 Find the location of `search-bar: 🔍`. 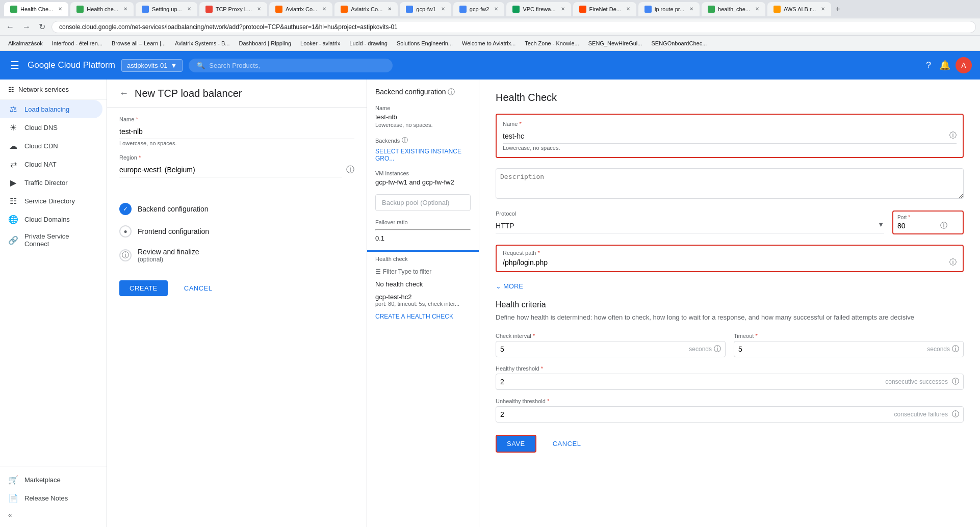

search-bar: 🔍 is located at coordinates (291, 65).